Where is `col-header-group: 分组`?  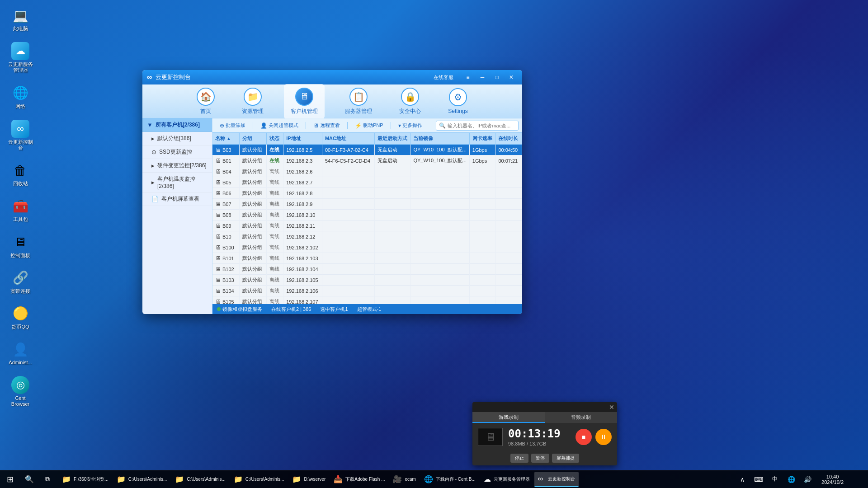
col-header-group: 分组 is located at coordinates (253, 139).